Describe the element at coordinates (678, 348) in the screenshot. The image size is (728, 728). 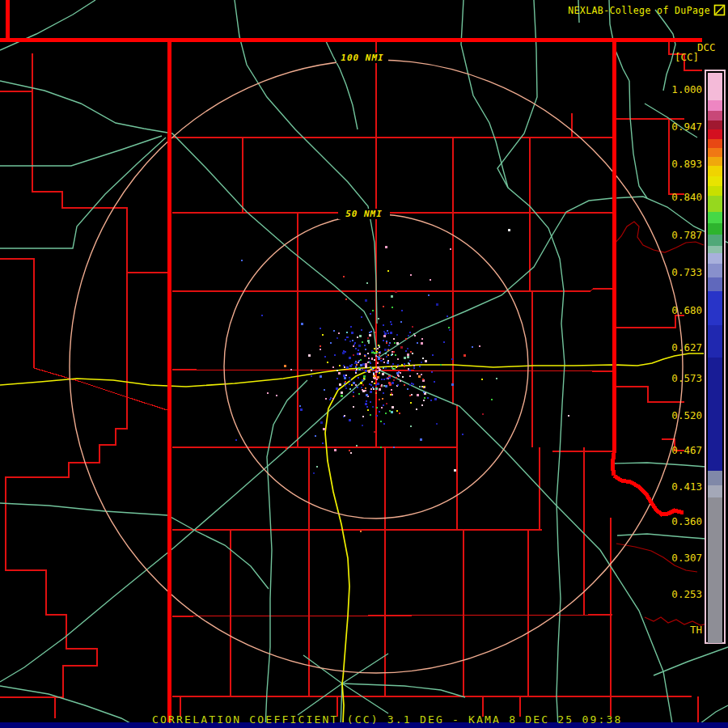
I see `colorbar-tick-label: 0.627` at that location.